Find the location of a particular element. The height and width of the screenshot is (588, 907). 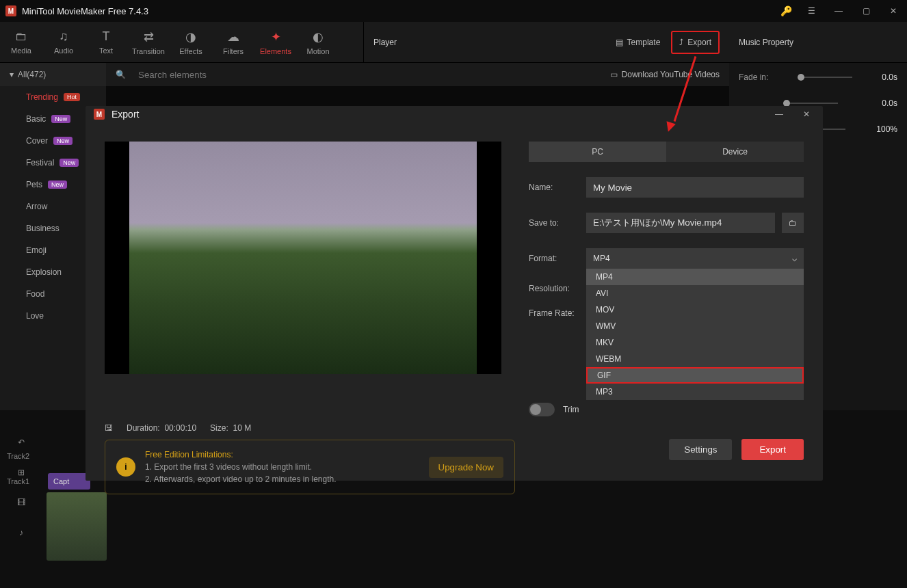

upload-icon: ⤴ is located at coordinates (681, 42).